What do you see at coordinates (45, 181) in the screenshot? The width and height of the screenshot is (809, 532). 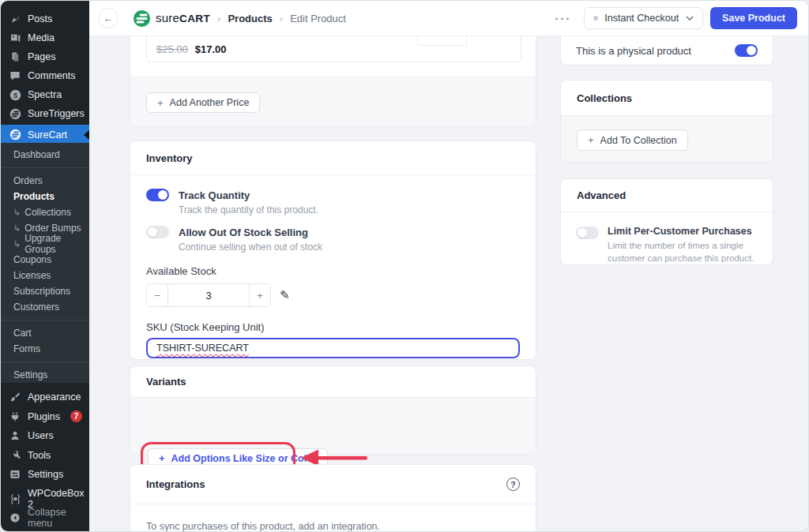 I see `submenu-item-orders: Orders` at bounding box center [45, 181].